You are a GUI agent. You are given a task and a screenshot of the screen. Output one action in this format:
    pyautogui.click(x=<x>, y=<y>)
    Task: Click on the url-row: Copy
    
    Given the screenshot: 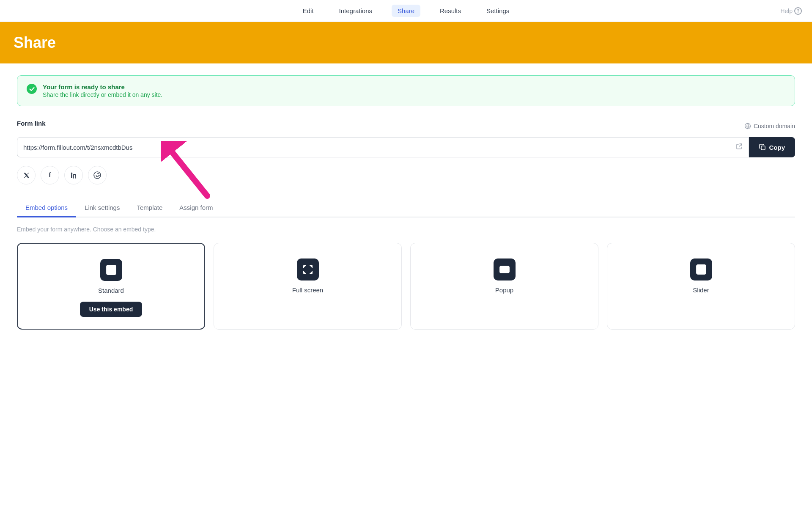 What is the action you would take?
    pyautogui.click(x=406, y=147)
    